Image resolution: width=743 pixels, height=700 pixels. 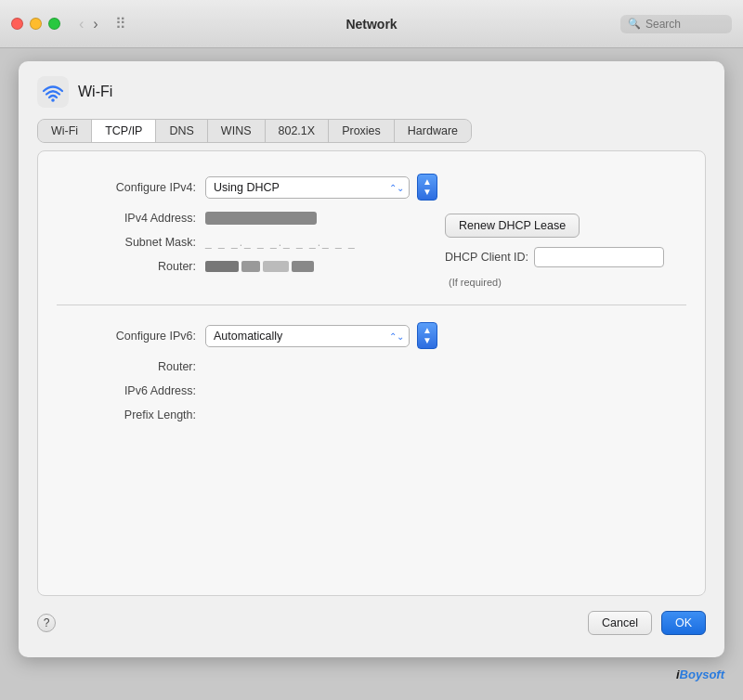 What do you see at coordinates (372, 188) in the screenshot?
I see `configure-ipv4-row: Configure IPv4: Using DHCP Manually Usin…` at bounding box center [372, 188].